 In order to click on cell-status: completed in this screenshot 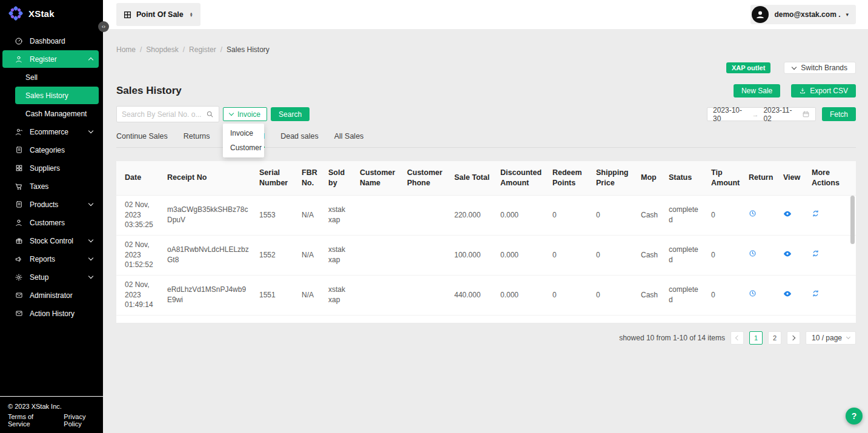, I will do `click(685, 295)`.